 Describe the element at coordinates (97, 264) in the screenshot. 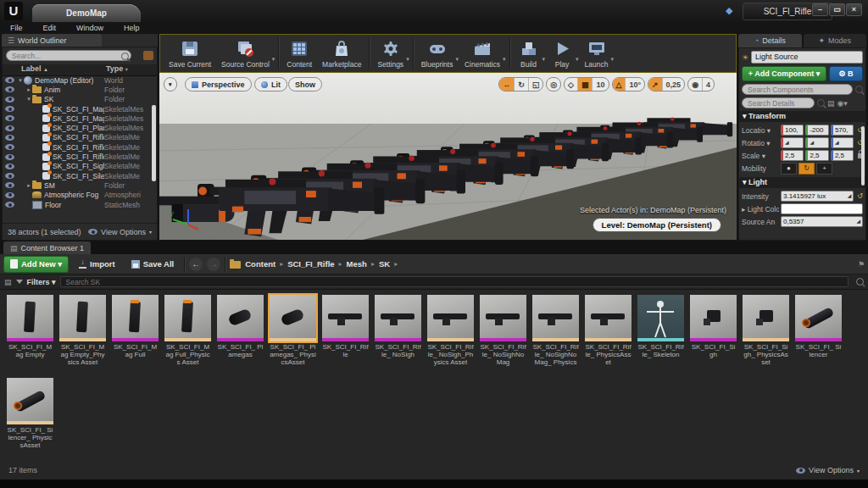

I see `import-button: ↓Import` at that location.